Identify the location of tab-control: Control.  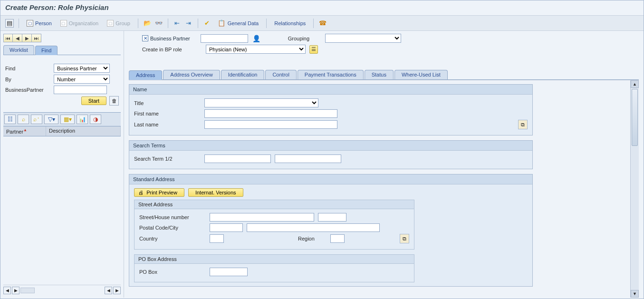
(280, 75).